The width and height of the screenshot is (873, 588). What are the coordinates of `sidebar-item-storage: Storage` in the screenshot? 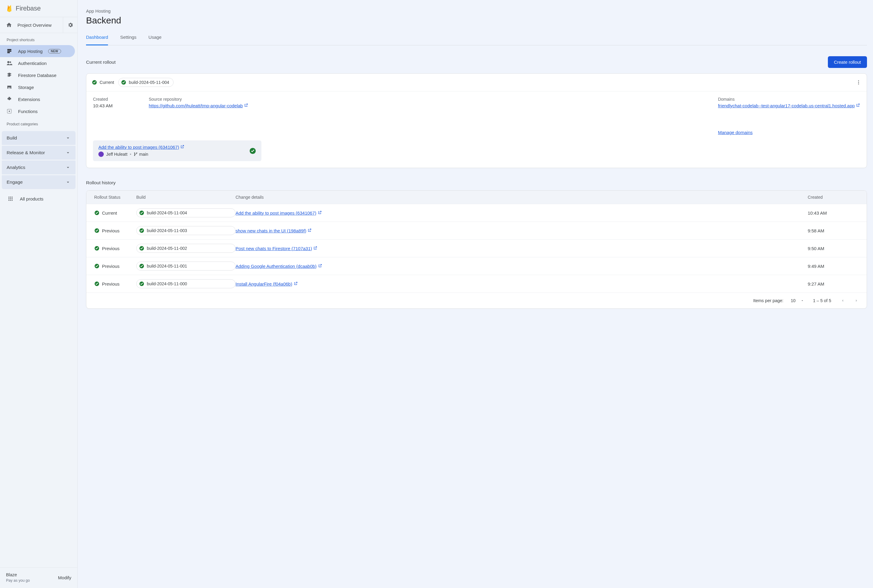 It's located at (38, 87).